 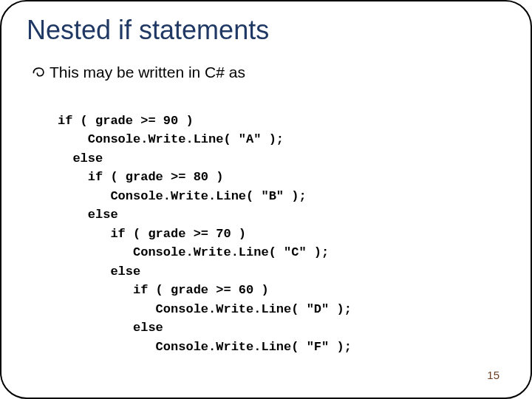 I want to click on code-line: Console.Write.Line( "D" );, so click(x=205, y=309).